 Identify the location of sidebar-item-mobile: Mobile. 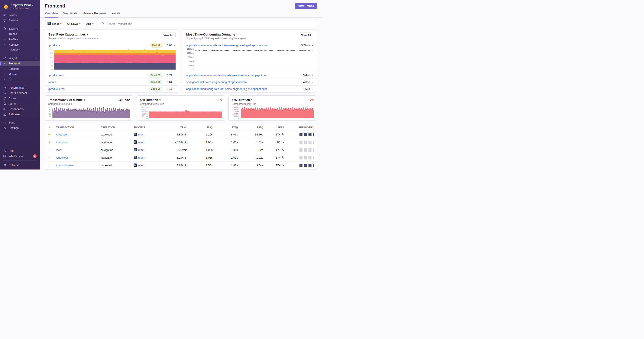
(20, 74).